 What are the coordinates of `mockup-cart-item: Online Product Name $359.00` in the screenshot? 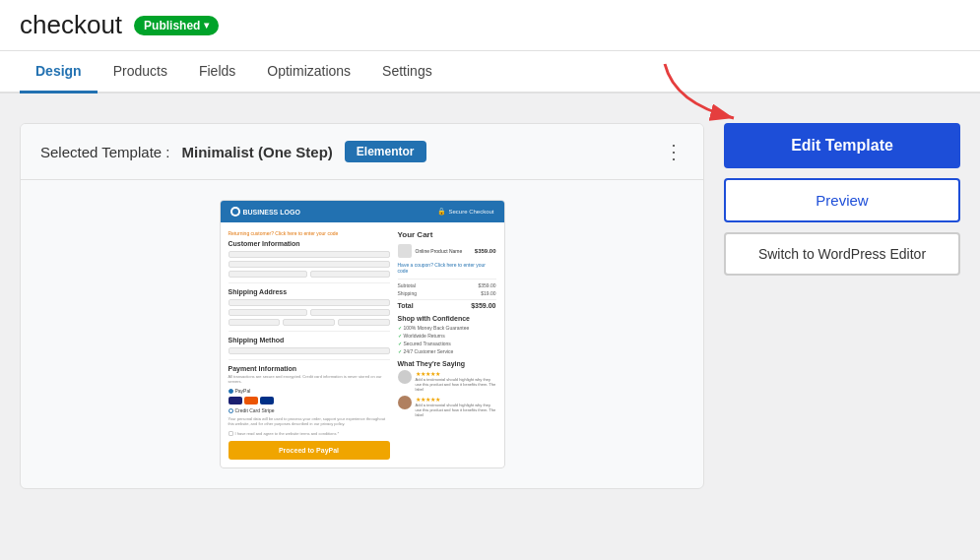 It's located at (447, 251).